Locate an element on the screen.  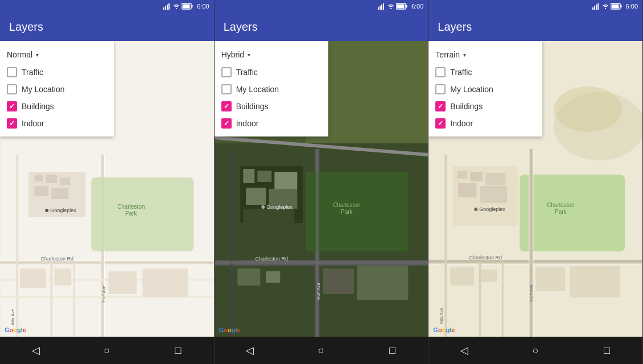
back-button-1: ◁ is located at coordinates (36, 350).